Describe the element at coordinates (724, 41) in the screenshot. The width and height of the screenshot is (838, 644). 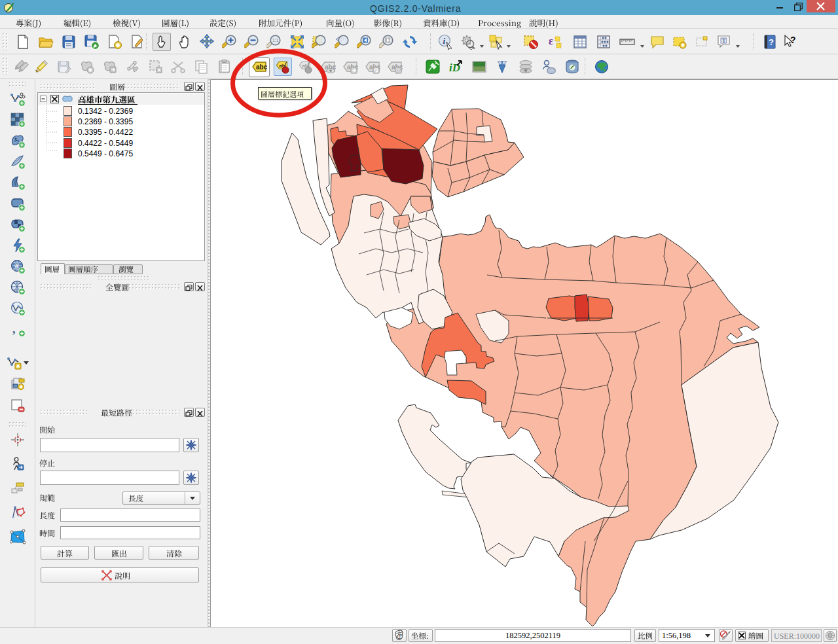
I see `svg-text: T` at that location.